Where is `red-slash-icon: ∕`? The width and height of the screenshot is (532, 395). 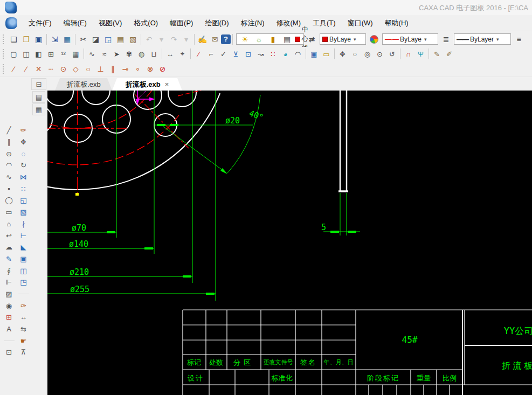
red-slash-icon: ∕ is located at coordinates (198, 54).